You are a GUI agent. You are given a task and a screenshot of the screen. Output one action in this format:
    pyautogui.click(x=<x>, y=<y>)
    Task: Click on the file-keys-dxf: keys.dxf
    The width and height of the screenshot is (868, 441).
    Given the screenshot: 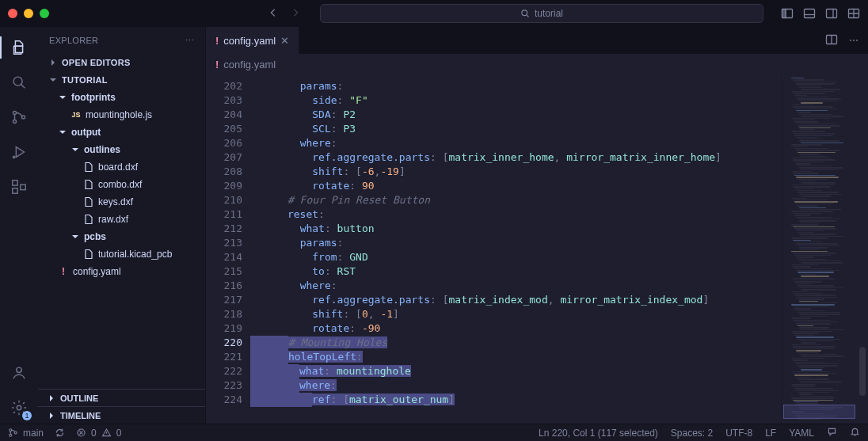 What is the action you would take?
    pyautogui.click(x=122, y=202)
    